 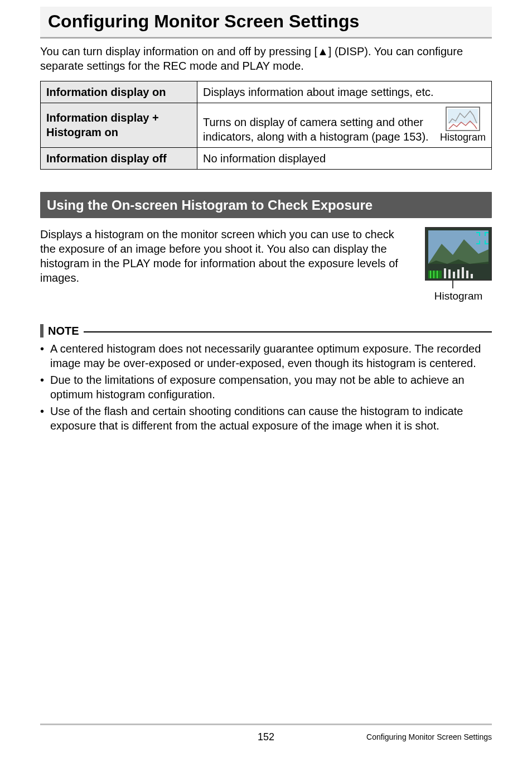 What do you see at coordinates (266, 22) in the screenshot?
I see `page-title: Configuring Monitor Screen Settings` at bounding box center [266, 22].